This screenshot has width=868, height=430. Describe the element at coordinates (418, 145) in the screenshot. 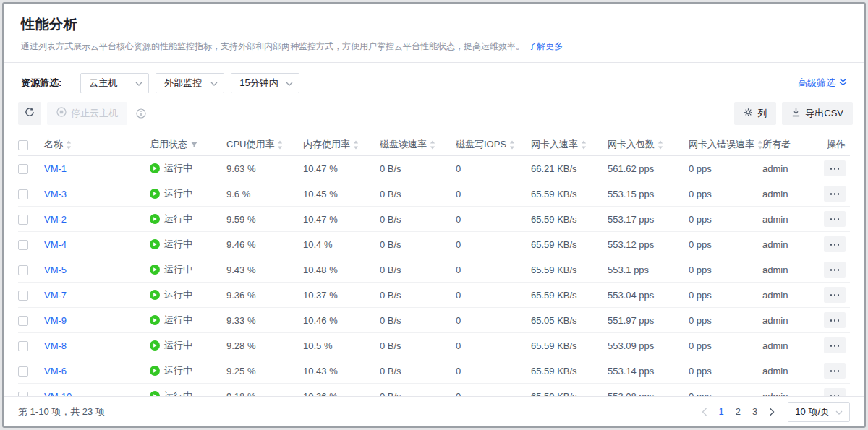

I see `column-header: 磁盘读速率` at that location.